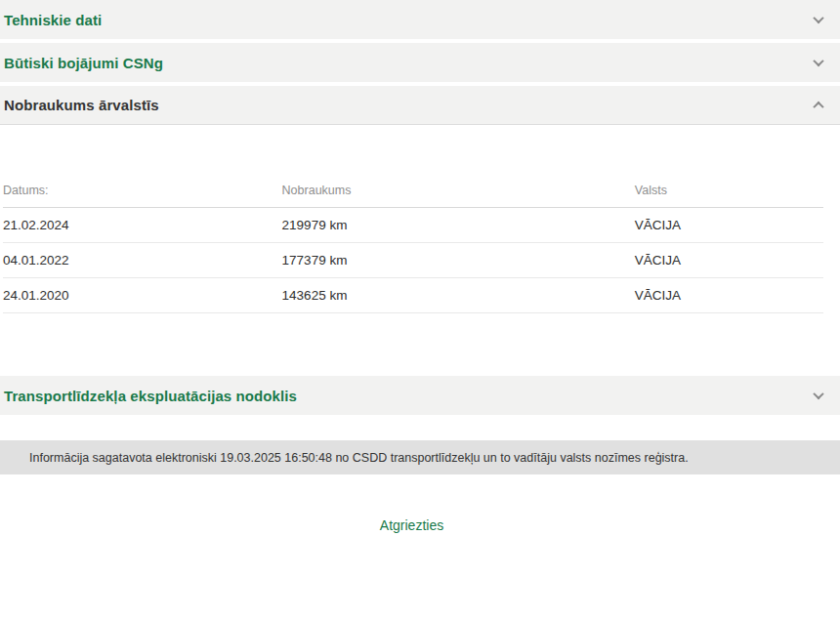 This screenshot has width=840, height=618. Describe the element at coordinates (459, 195) in the screenshot. I see `column-header-mileage: Nobraukums` at that location.